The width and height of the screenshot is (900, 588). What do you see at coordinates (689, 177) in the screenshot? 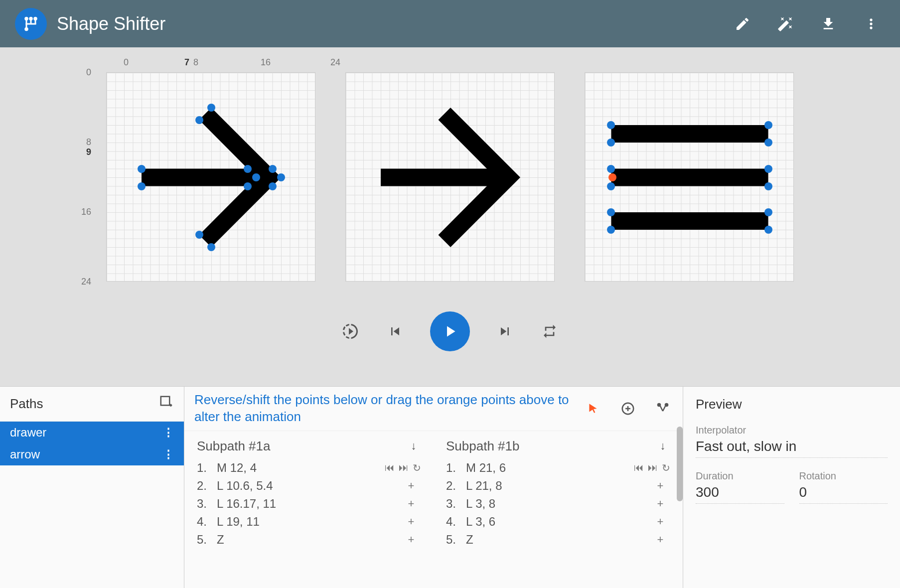
I see `end-canvas` at bounding box center [689, 177].